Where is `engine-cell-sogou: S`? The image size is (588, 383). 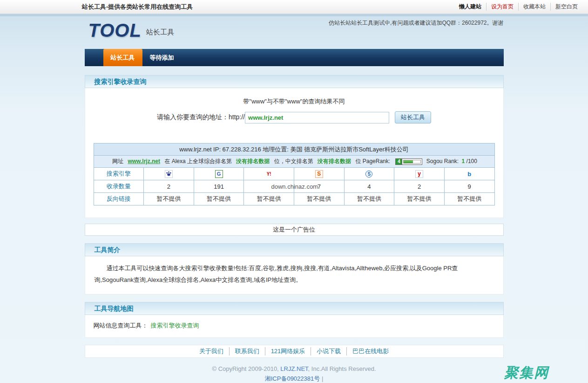 engine-cell-sogou: S is located at coordinates (319, 174).